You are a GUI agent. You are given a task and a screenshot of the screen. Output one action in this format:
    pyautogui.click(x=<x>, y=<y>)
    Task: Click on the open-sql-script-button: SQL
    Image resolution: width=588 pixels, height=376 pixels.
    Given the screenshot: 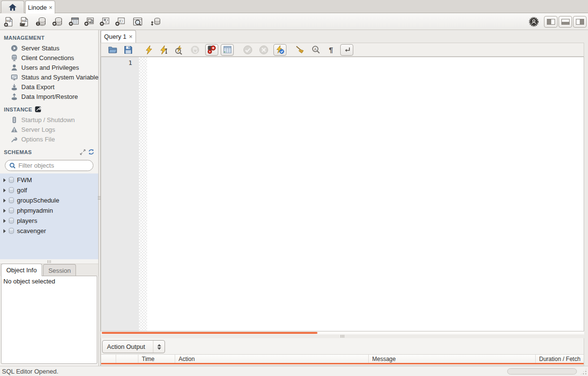 What is the action you would take?
    pyautogui.click(x=24, y=22)
    